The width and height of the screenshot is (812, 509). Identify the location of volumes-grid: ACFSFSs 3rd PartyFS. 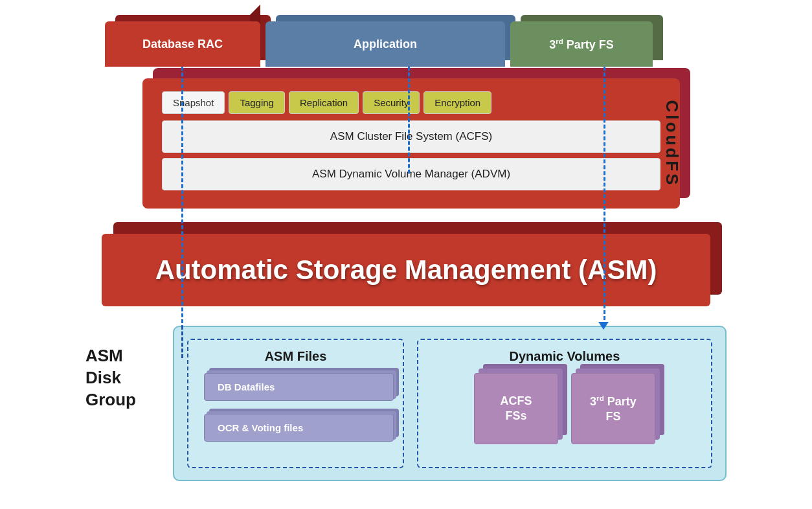
(565, 409).